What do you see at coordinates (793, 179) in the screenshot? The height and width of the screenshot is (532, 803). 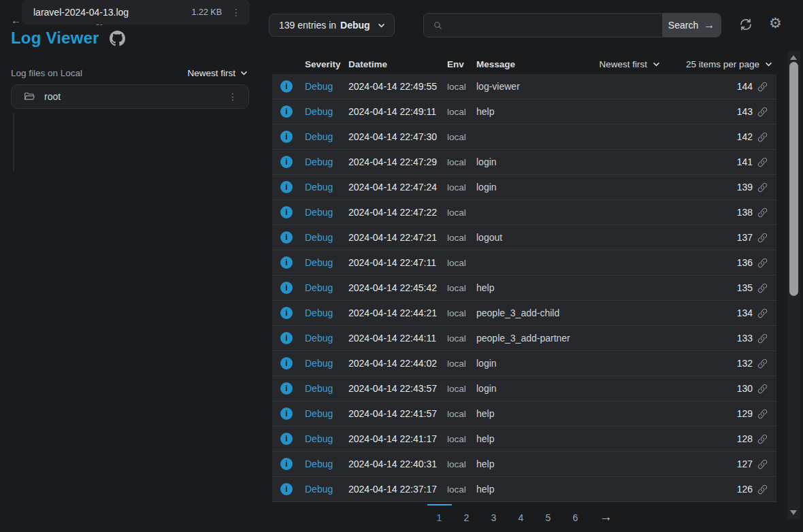 I see `scrollbar-thumb` at bounding box center [793, 179].